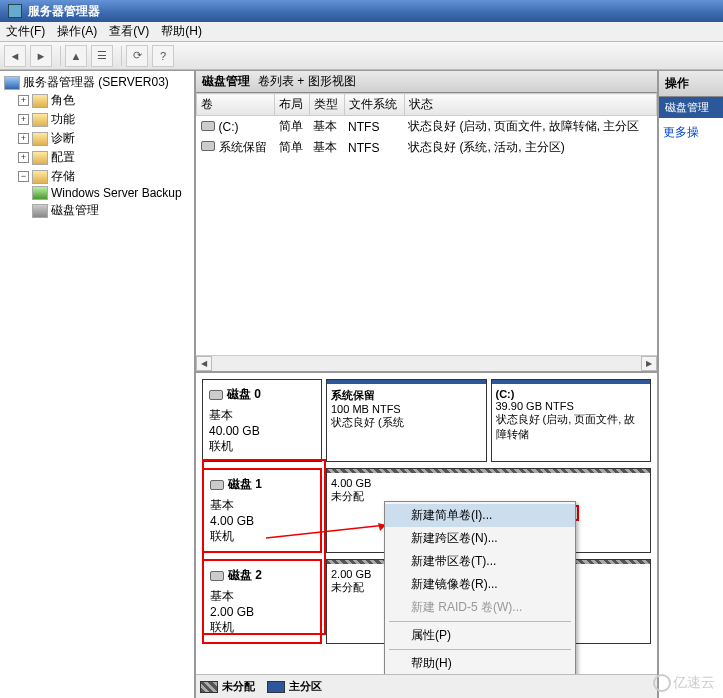 This screenshot has width=723, height=698. I want to click on tree-wsb: Windows Server Backup, so click(112, 193).